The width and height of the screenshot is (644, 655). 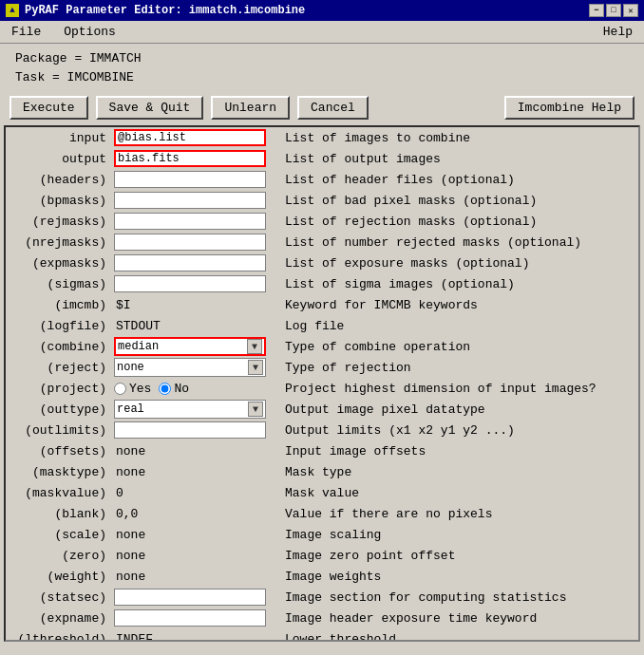 What do you see at coordinates (322, 514) in the screenshot?
I see `param-row: (blank)0,0Value if there are no pixels` at bounding box center [322, 514].